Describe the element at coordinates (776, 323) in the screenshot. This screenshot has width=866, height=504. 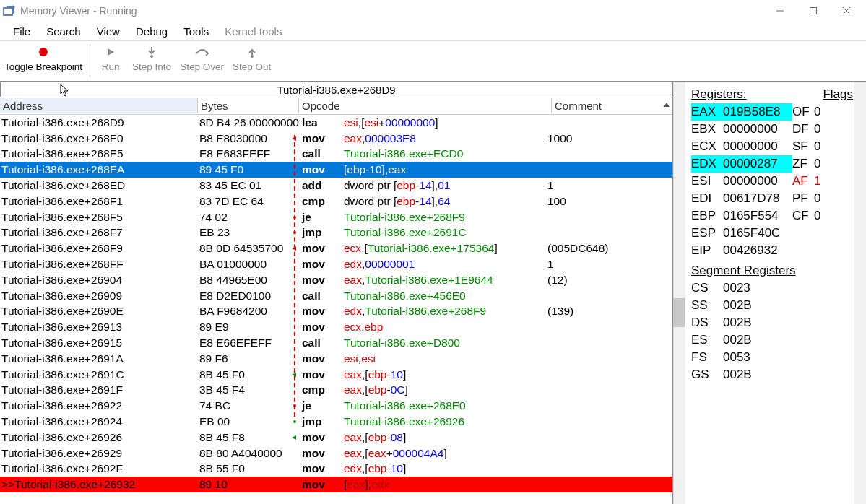
I see `segment-register-line: DS002B` at that location.